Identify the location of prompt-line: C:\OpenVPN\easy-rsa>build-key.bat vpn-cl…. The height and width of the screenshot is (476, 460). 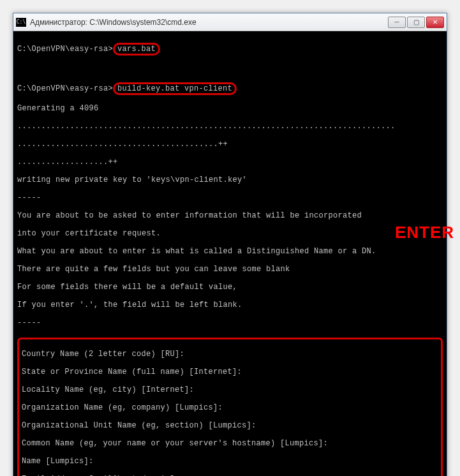
(230, 89).